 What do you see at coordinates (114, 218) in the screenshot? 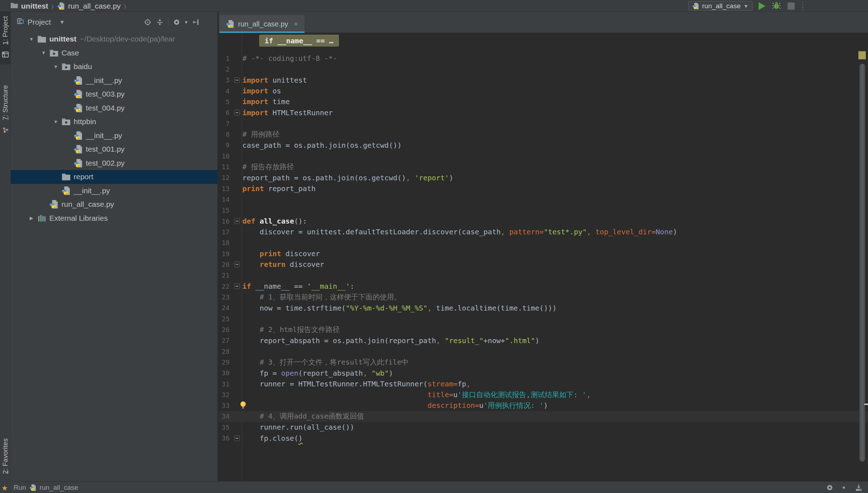
I see `tree-item-external-libraries: ▶External Libraries` at bounding box center [114, 218].